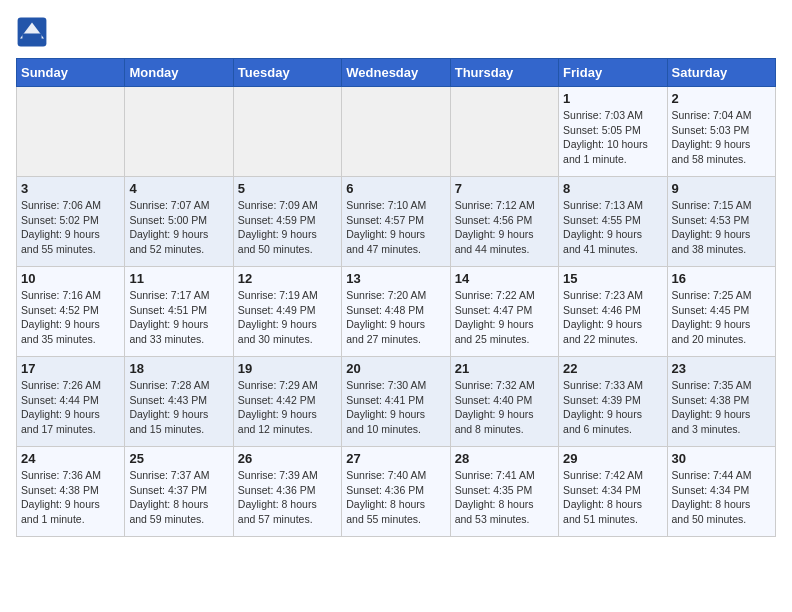 The height and width of the screenshot is (612, 792). What do you see at coordinates (396, 222) in the screenshot?
I see `day-cell: 6Sunrise: 7:10 AM Sunset: 4:57 PM Daylig…` at bounding box center [396, 222].